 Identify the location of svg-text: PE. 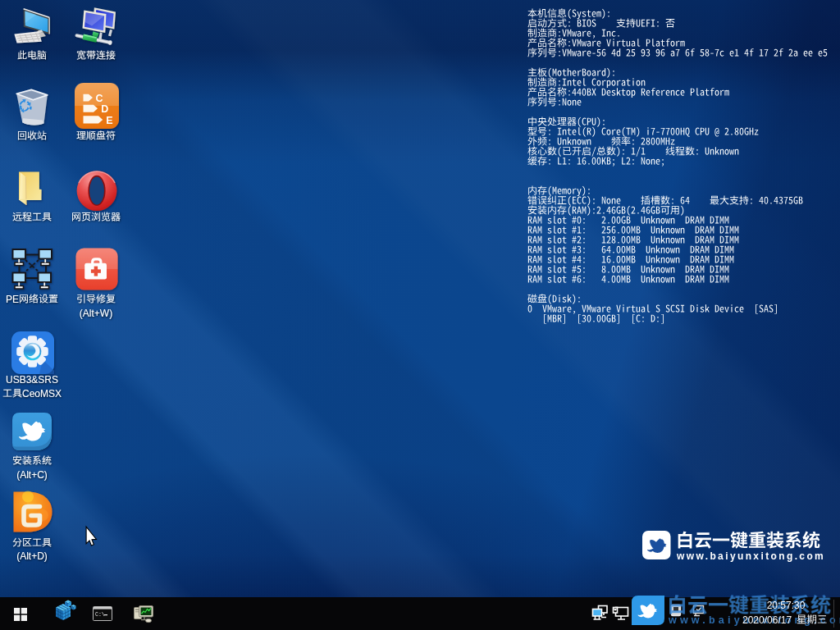
(12, 299).